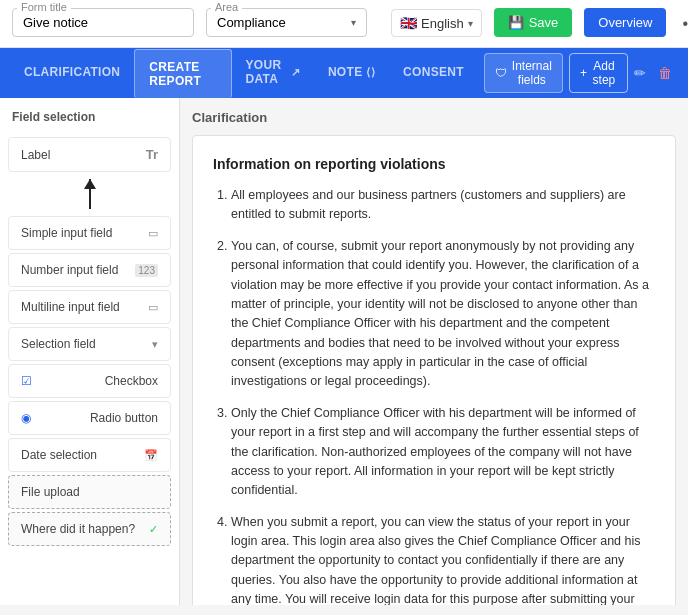  Describe the element at coordinates (90, 418) in the screenshot. I see `field-item-radio: ◉ Radio button` at that location.